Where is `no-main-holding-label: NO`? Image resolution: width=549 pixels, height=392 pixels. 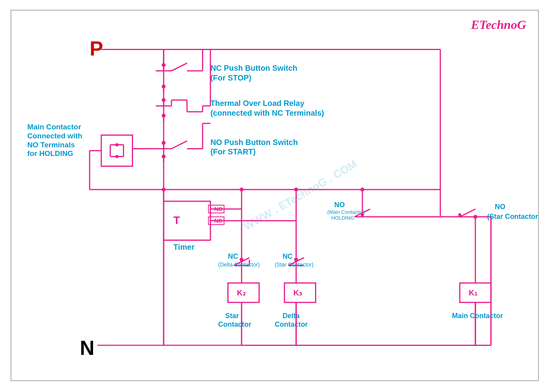
no-main-holding-label: NO is located at coordinates (340, 205).